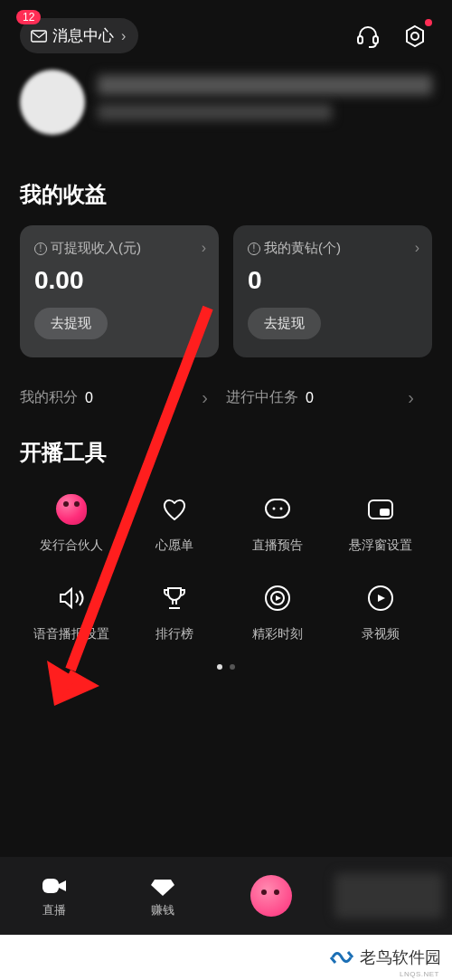 The height and width of the screenshot is (980, 452). What do you see at coordinates (80, 36) in the screenshot?
I see `message-center-pill: 12 消息中心 ›` at bounding box center [80, 36].